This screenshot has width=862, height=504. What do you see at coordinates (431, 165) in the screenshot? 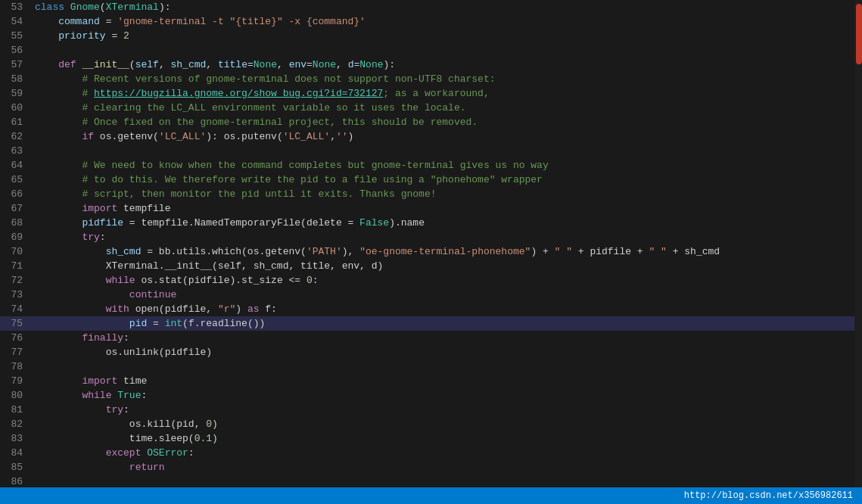
I see `table-row: 64 # We need to know when the command co…` at bounding box center [431, 165].